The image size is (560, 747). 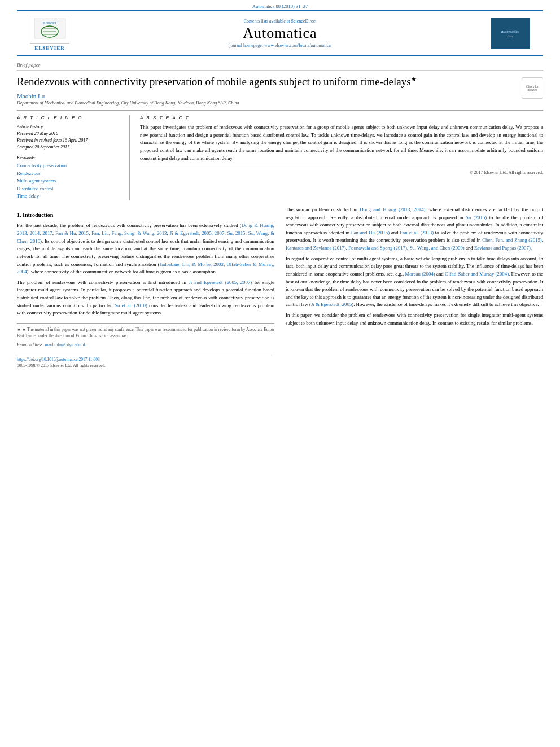 What do you see at coordinates (266, 82) in the screenshot?
I see `article-title: Rendezvous with connectivity preservatio…` at bounding box center [266, 82].